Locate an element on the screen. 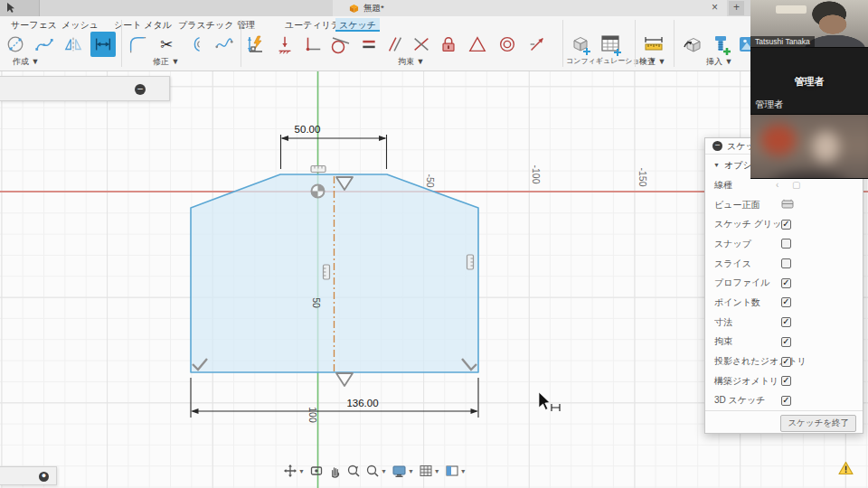  group-label-inspect: 検査 ▼ is located at coordinates (653, 61).